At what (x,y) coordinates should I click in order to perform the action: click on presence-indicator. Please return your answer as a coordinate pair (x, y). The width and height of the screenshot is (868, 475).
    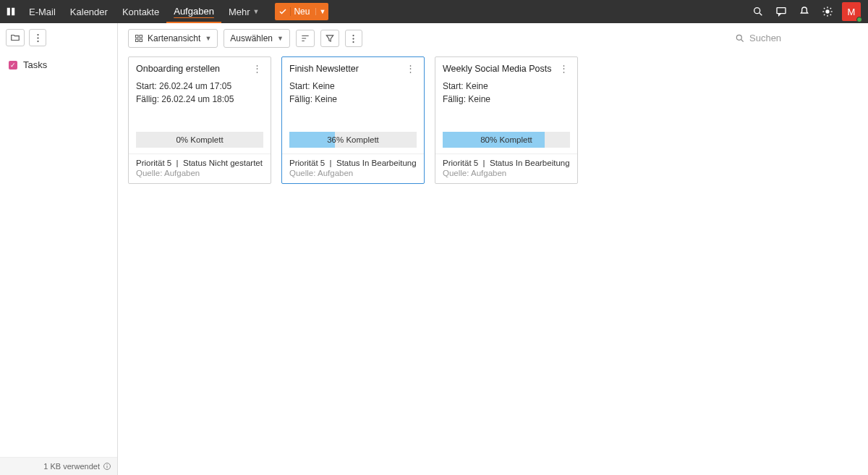
    Looking at the image, I should click on (859, 20).